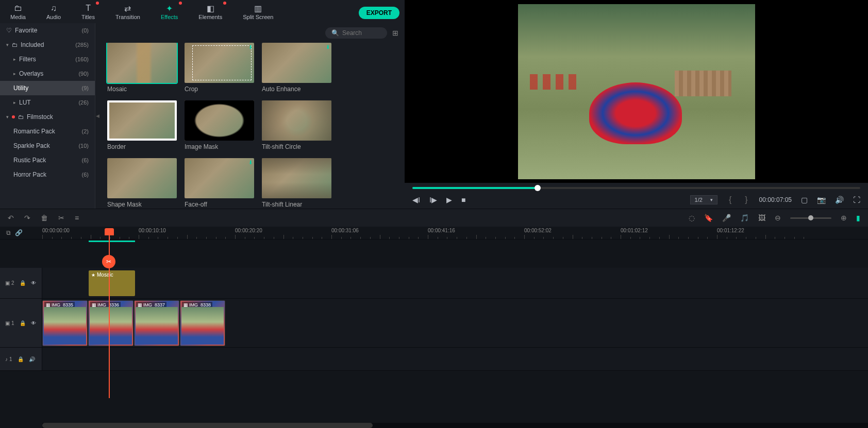  I want to click on effect-clip-mosaic: ★Mosaic, so click(112, 283).